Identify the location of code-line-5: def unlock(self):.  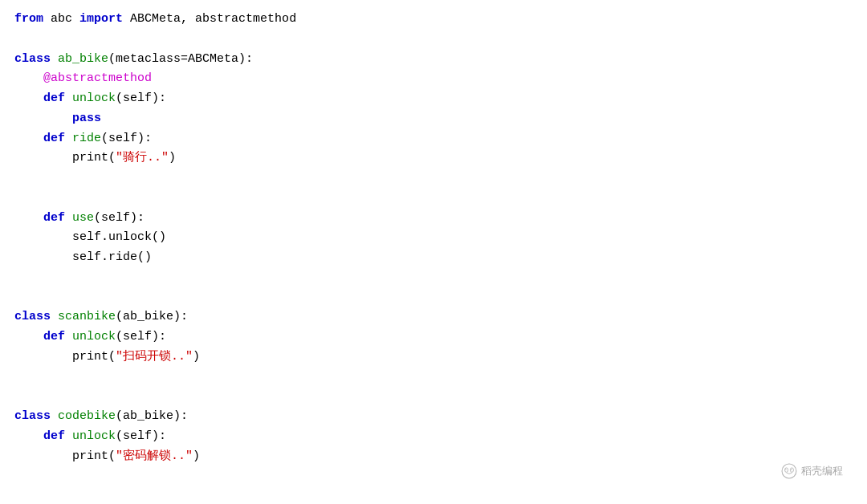
(434, 100).